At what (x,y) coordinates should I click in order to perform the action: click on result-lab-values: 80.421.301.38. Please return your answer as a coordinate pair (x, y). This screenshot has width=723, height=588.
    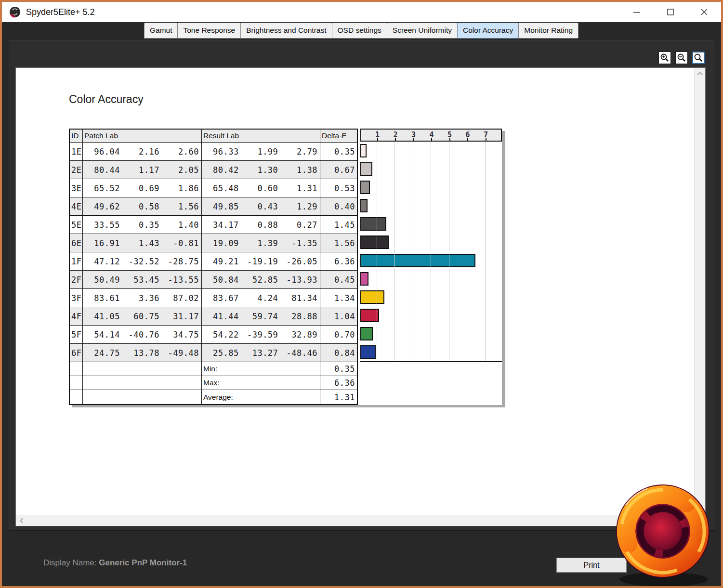
    Looking at the image, I should click on (261, 170).